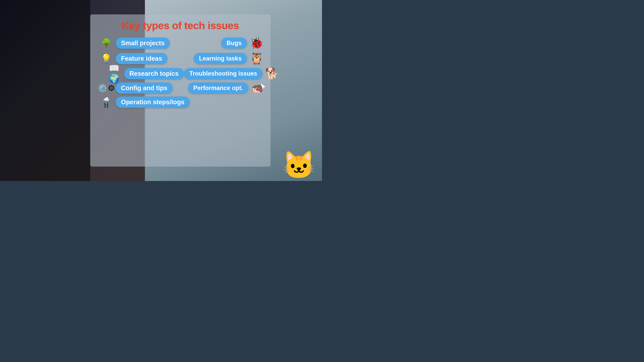  What do you see at coordinates (136, 88) in the screenshot?
I see `list-item: ⚙️⚙ Config and tips` at bounding box center [136, 88].